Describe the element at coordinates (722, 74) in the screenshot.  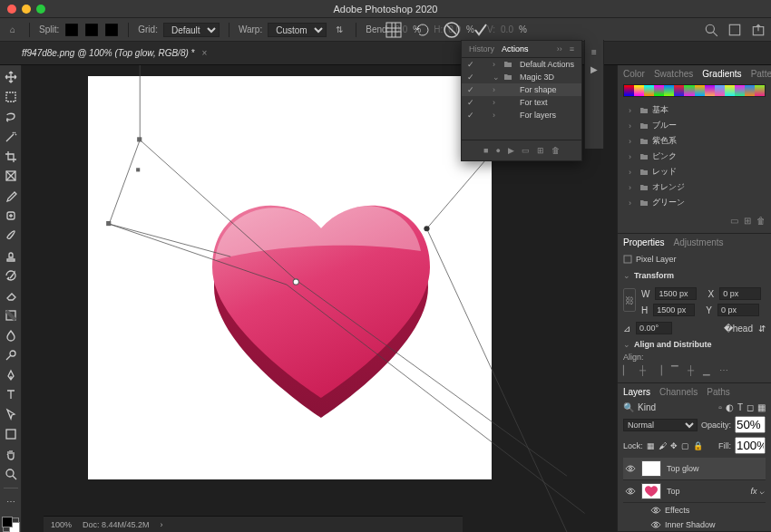
I see `tab-gradients: Gradients` at that location.